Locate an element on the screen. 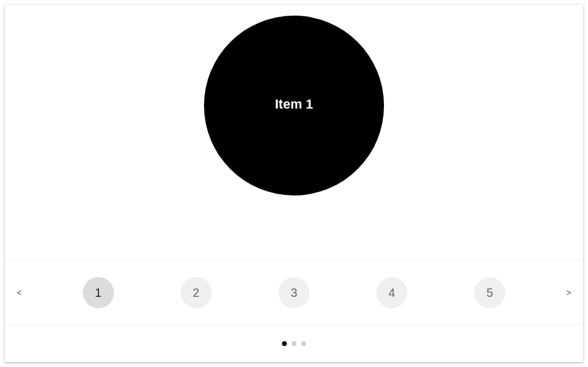 This screenshot has width=588, height=367. carousel-thumbnail-3: 3 is located at coordinates (294, 293).